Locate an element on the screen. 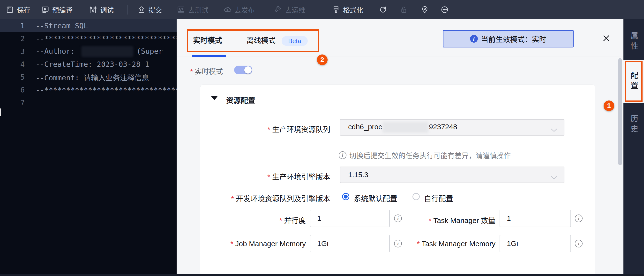  go-publish-label: 去发布 is located at coordinates (244, 10).